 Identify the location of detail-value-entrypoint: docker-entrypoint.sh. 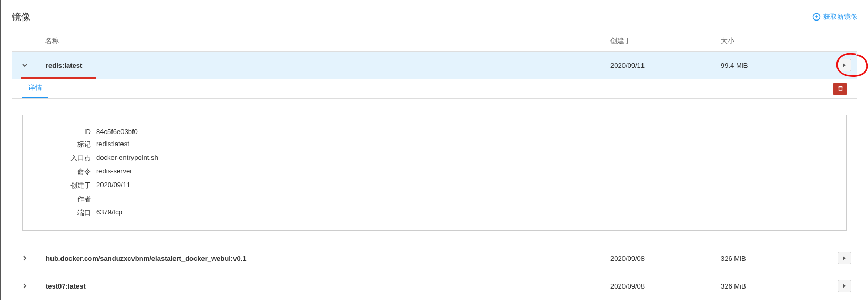
(127, 158).